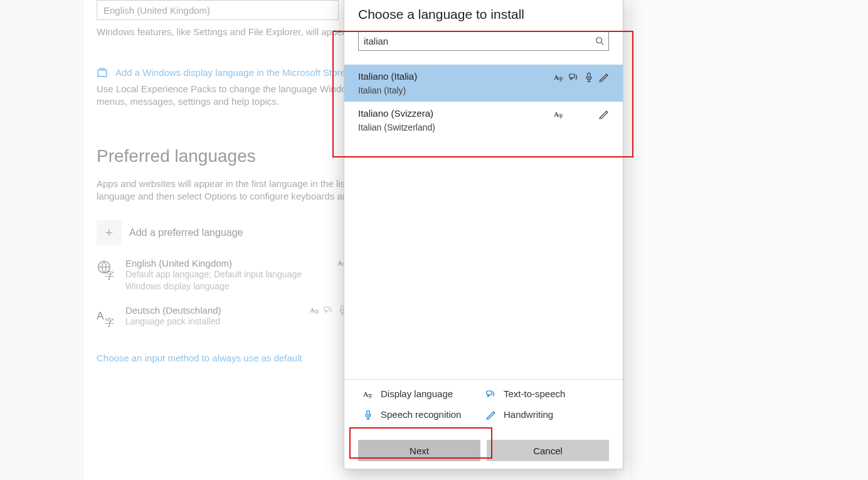 This screenshot has height=480, width=868. Describe the element at coordinates (484, 102) in the screenshot. I see `language-results-list: Italiano (Italia) Italian (Italy) Italia…` at that location.